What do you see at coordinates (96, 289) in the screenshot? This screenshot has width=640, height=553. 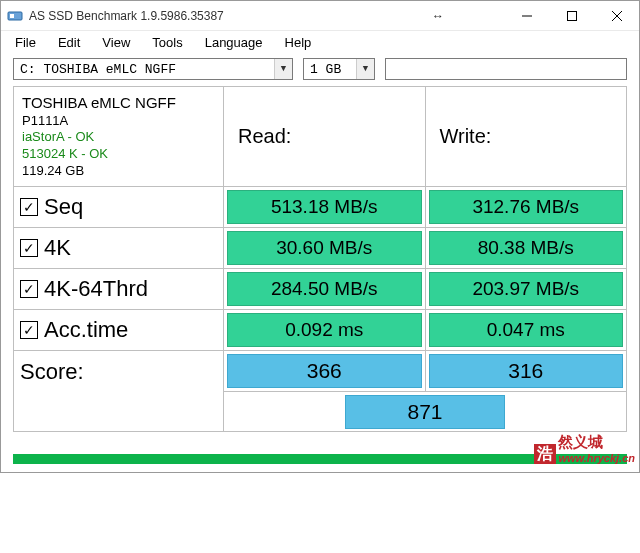 I see `fourk64-label: 4K-64Thrd` at bounding box center [96, 289].